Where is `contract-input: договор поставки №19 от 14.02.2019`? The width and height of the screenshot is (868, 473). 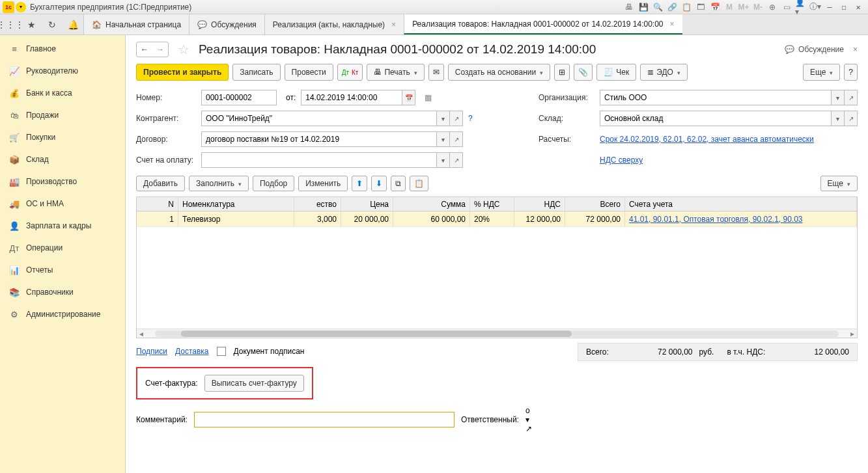
contract-input: договор поставки №19 от 14.02.2019 is located at coordinates (319, 139).